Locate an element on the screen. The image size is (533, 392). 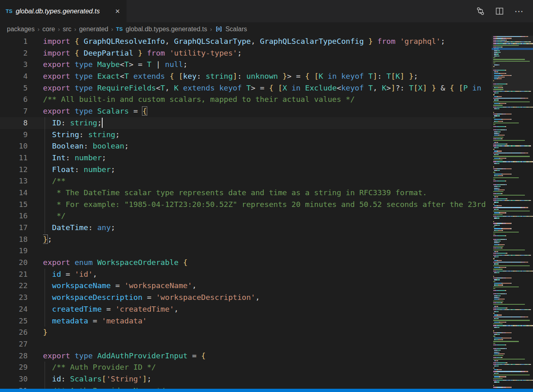
code-line: 2import { DeepPartial } from 'utility-ty… is located at coordinates (246, 54).